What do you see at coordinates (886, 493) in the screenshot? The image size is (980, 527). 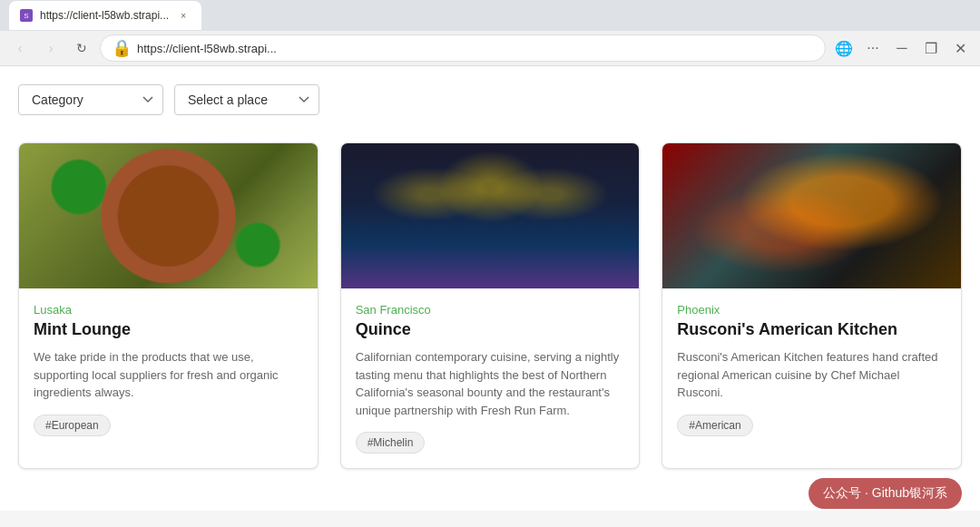 I see `watermark: 公众号 · Github银河系` at bounding box center [886, 493].